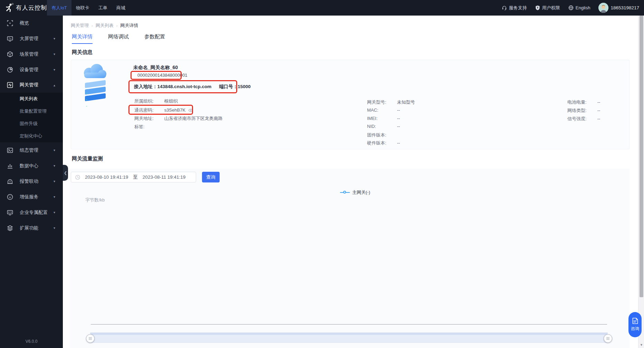  Describe the element at coordinates (381, 126) in the screenshot. I see `field-label: NID:` at that location.